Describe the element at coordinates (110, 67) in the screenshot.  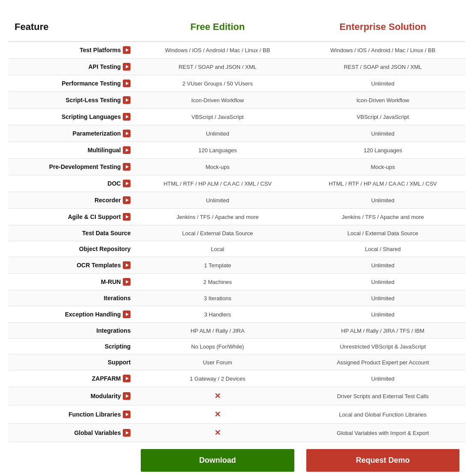
I see `feature-label-wrapper: API Testing` at that location.